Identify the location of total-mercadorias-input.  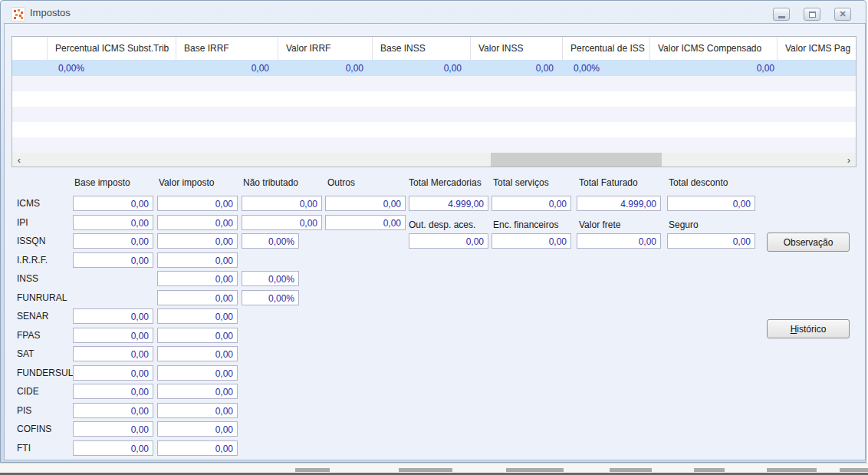
(449, 203).